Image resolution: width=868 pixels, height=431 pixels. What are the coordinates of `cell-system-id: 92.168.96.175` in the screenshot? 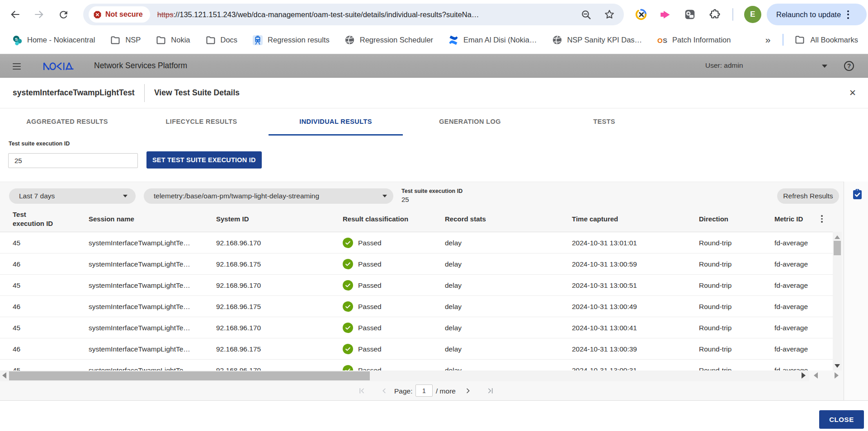 It's located at (239, 349).